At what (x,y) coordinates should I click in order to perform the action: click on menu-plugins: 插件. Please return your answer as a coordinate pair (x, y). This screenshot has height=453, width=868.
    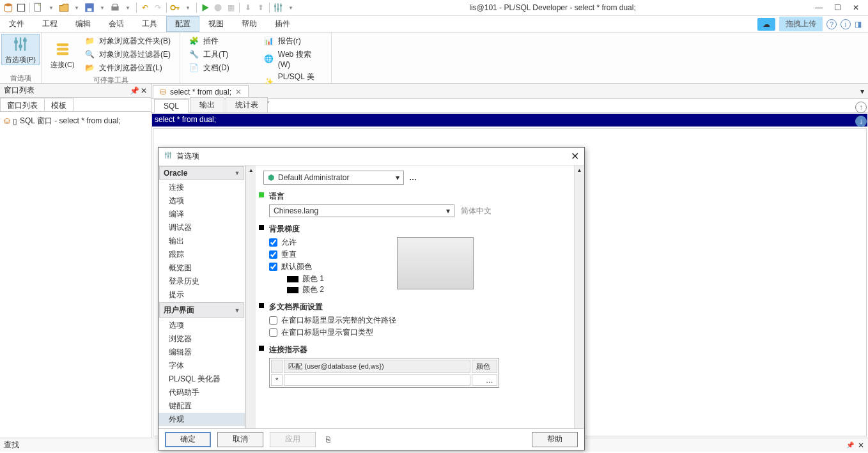
    Looking at the image, I should click on (283, 24).